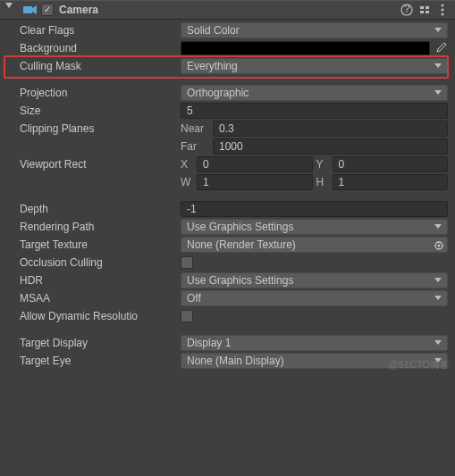  What do you see at coordinates (94, 245) in the screenshot?
I see `target-texture-label: Target Texture` at bounding box center [94, 245].